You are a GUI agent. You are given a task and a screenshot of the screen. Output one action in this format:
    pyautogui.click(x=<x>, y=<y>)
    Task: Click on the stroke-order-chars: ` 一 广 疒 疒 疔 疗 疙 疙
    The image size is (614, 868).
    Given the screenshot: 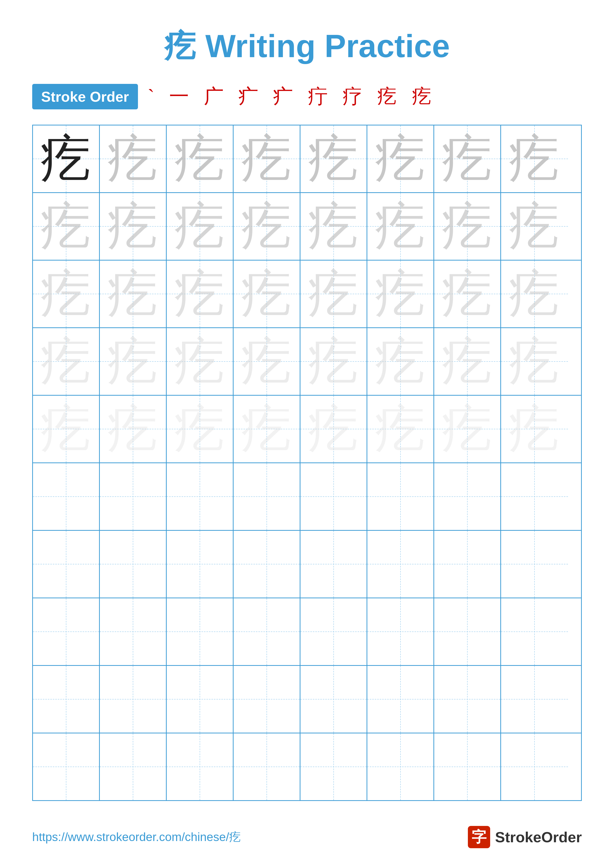 What is the action you would take?
    pyautogui.click(x=292, y=97)
    